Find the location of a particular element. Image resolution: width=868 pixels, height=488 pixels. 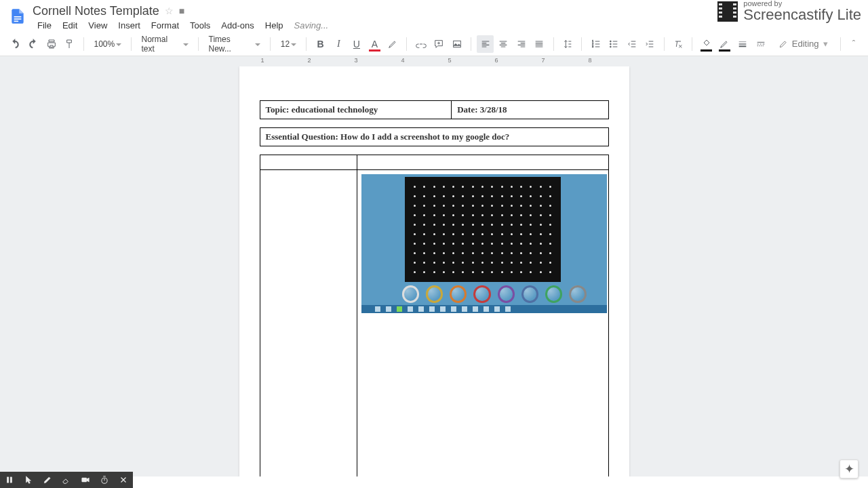

topic-label: Topic: is located at coordinates (278, 110).